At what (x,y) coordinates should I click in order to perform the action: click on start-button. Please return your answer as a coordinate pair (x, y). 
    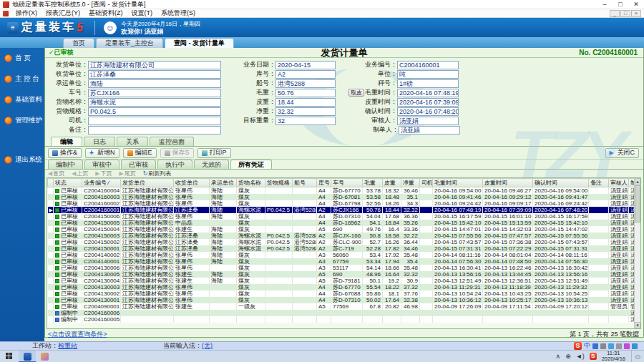
    Looking at the image, I should click on (9, 356).